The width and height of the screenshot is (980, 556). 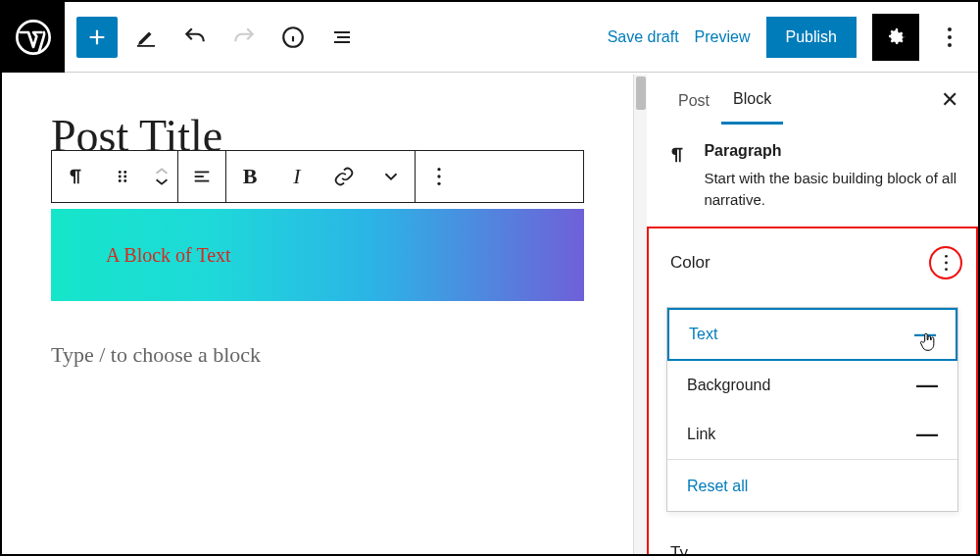 What do you see at coordinates (950, 37) in the screenshot?
I see `more-options-icon` at bounding box center [950, 37].